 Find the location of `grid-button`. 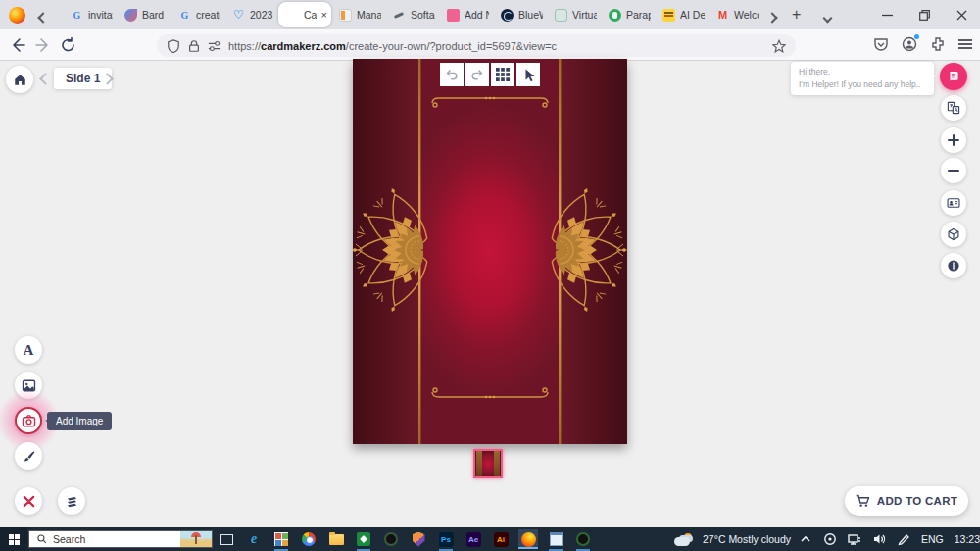

grid-button is located at coordinates (503, 75).